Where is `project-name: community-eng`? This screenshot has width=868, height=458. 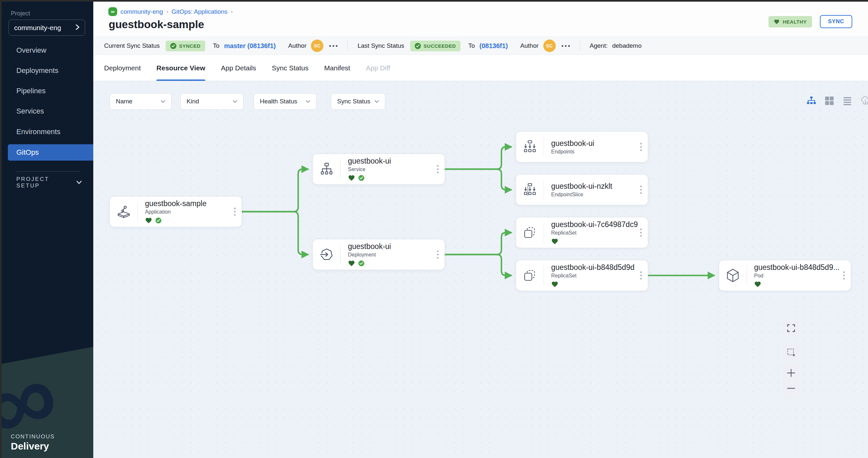
project-name: community-eng is located at coordinates (38, 28).